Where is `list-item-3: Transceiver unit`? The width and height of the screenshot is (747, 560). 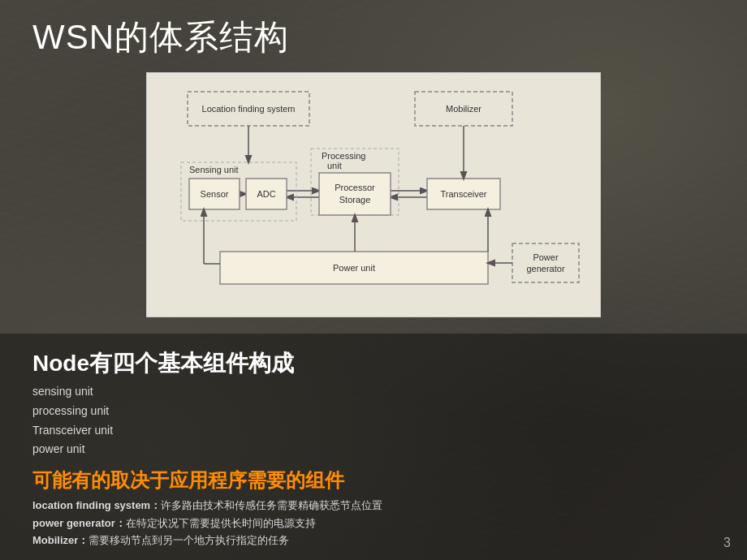 list-item-3: Transceiver unit is located at coordinates (374, 431).